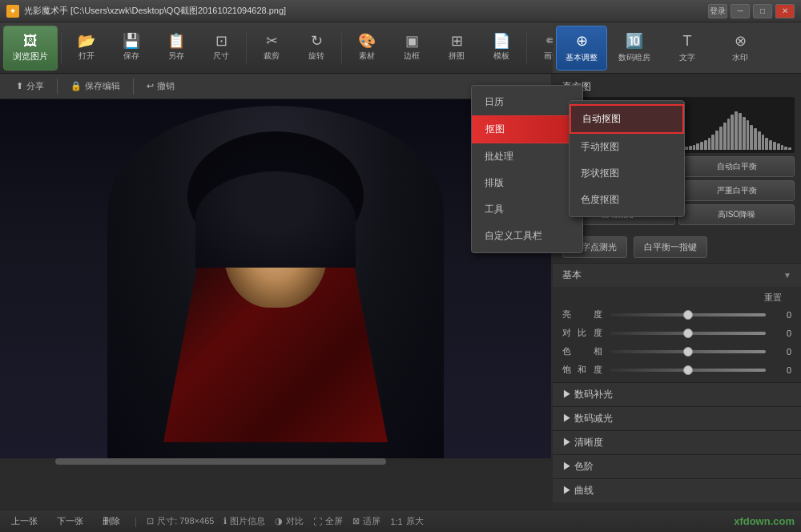  What do you see at coordinates (583, 370) in the screenshot?
I see `slider-label-3: 饱 和 度` at bounding box center [583, 370].